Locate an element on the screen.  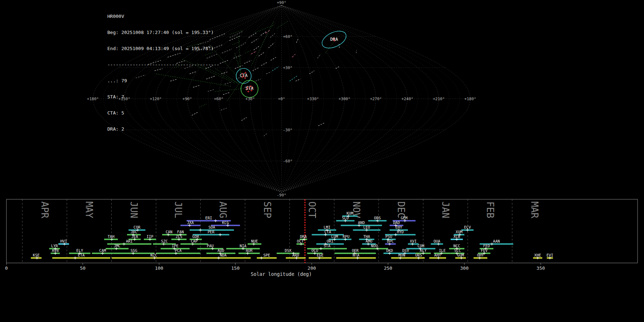
shower-code-label: SZC is located at coordinates (165, 241).